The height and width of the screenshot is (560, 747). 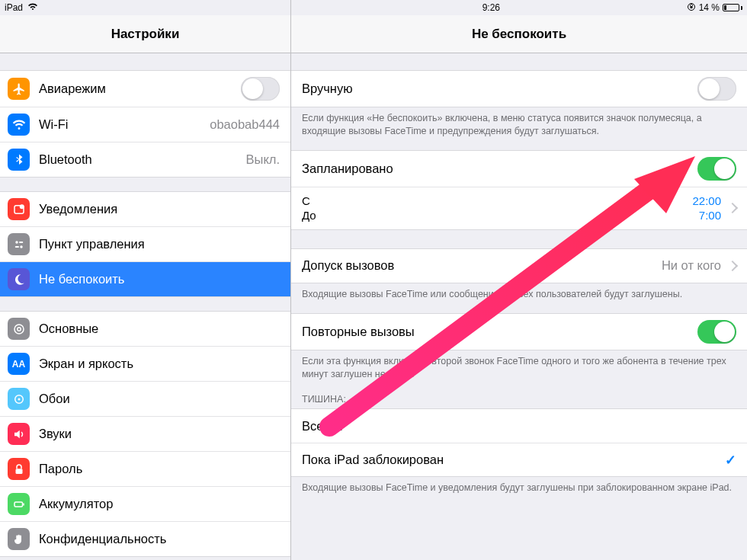 I want to click on sidebar-item-display: AA Экран и яркость, so click(x=145, y=363).